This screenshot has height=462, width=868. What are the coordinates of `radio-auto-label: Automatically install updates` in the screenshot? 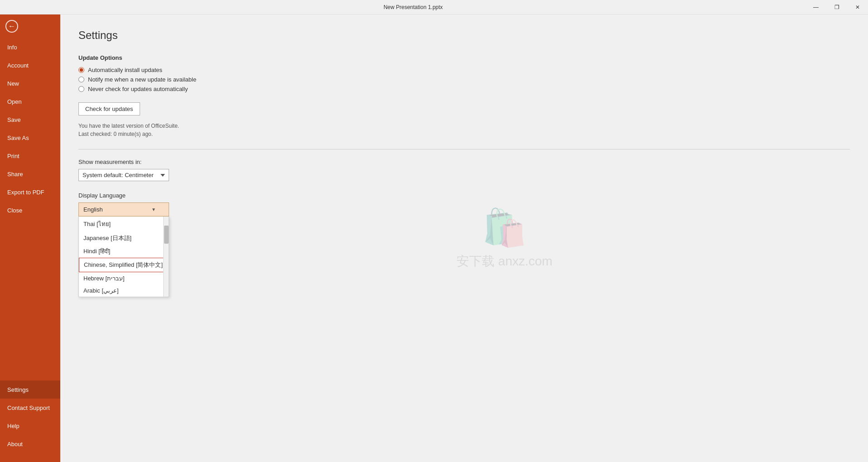 It's located at (125, 70).